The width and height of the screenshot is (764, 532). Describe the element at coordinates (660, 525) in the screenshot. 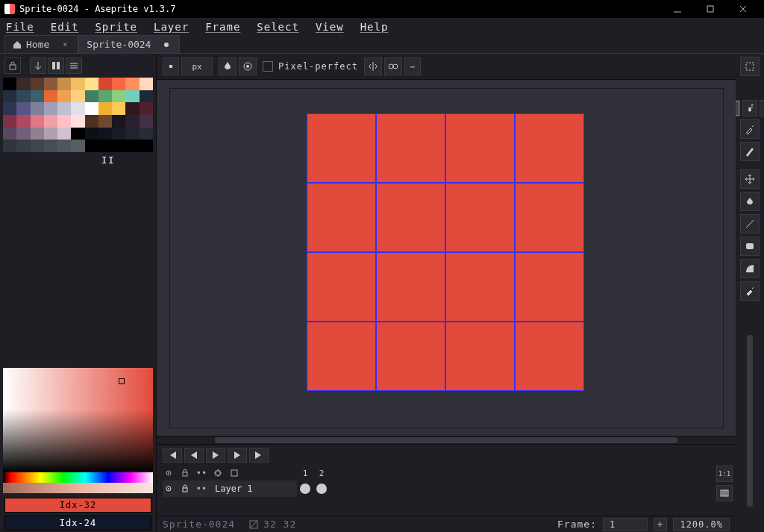

I see `new-frame-button: +` at that location.